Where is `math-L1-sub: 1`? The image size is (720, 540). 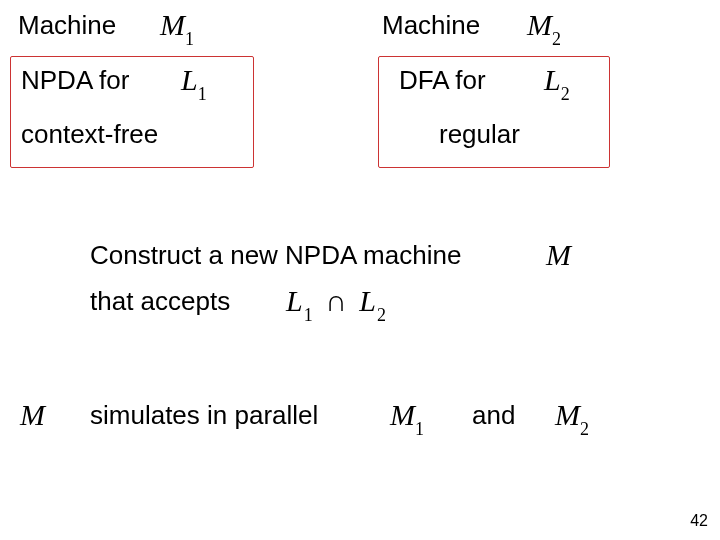 math-L1-sub: 1 is located at coordinates (309, 315).